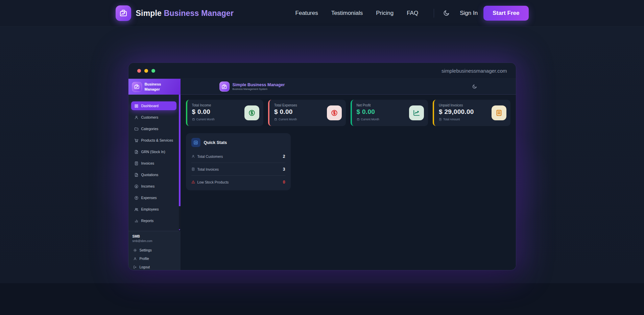  Describe the element at coordinates (154, 175) in the screenshot. I see `sidebar-item-quotations: Quotations` at that location.